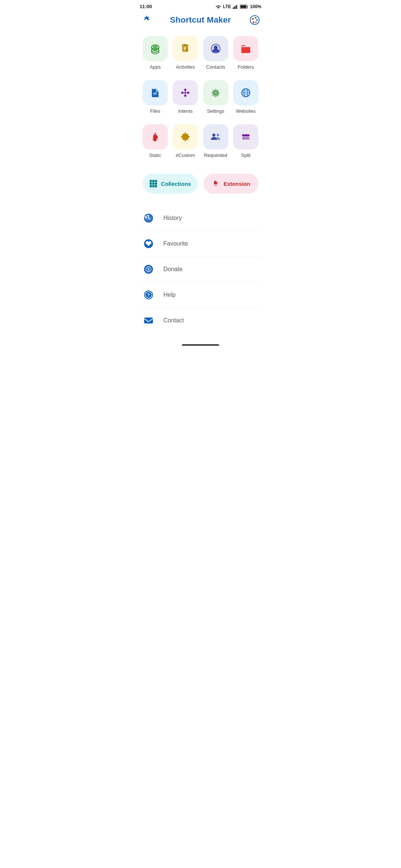 The width and height of the screenshot is (401, 868). I want to click on websites-icon, so click(246, 93).